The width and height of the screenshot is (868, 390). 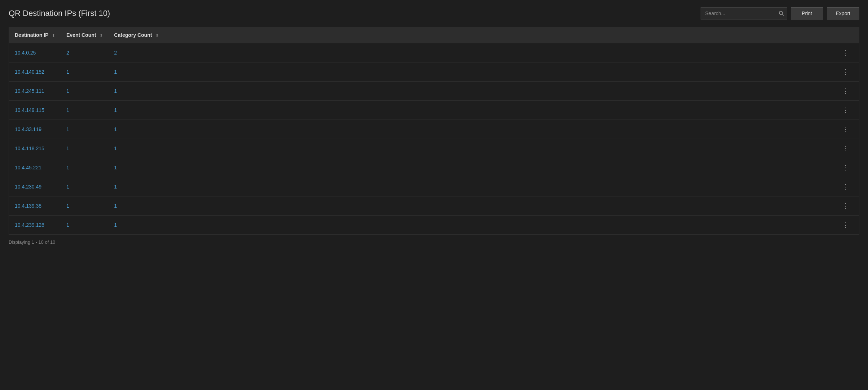 What do you see at coordinates (35, 35) in the screenshot?
I see `col-destination-ip: Destination IP ⬍` at bounding box center [35, 35].